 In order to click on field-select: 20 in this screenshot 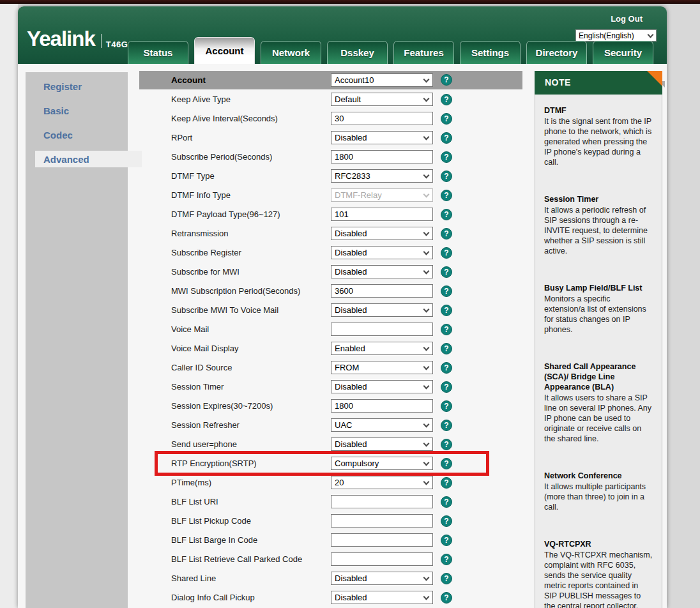, I will do `click(382, 483)`.